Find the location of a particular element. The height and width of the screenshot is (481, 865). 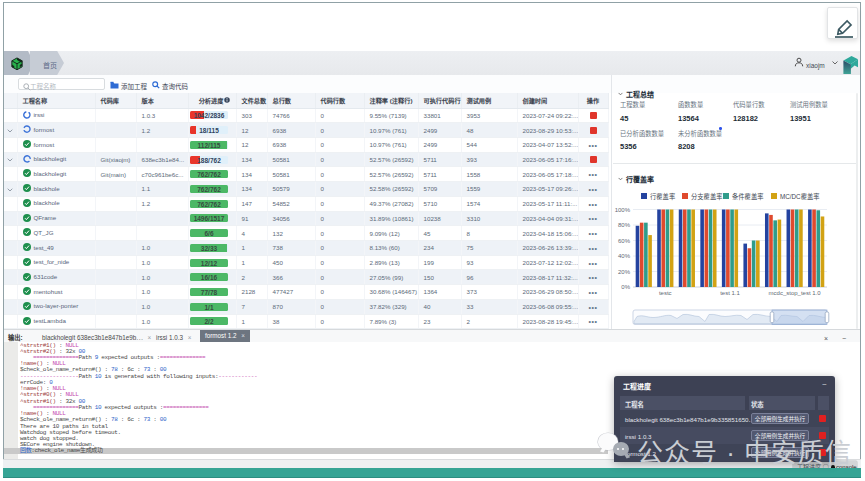

svg-text: 条件覆盖率 is located at coordinates (748, 196).